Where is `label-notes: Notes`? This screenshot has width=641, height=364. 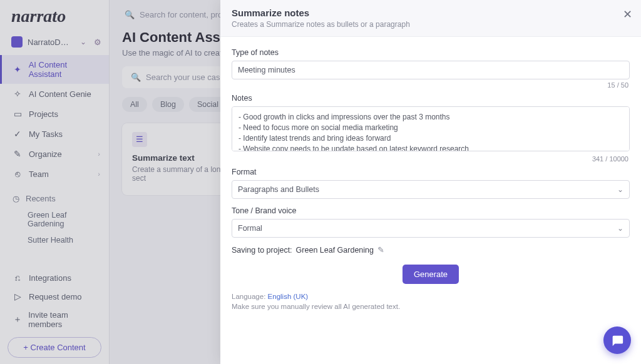
label-notes: Notes is located at coordinates (431, 98).